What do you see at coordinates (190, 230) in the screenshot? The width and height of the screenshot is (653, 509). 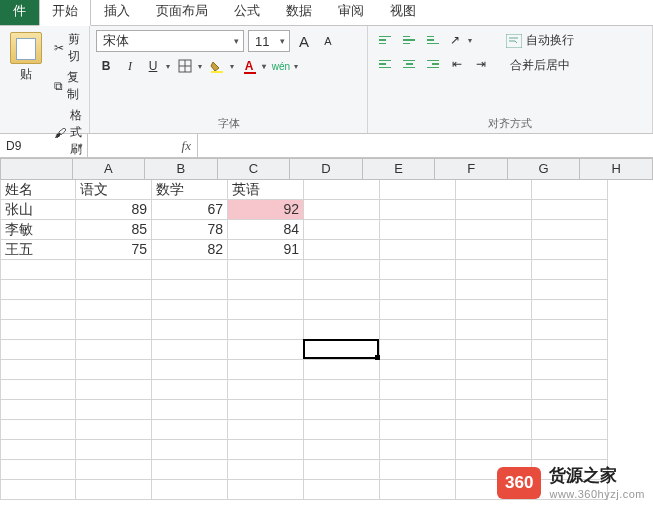 I see `cell: 78` at bounding box center [190, 230].